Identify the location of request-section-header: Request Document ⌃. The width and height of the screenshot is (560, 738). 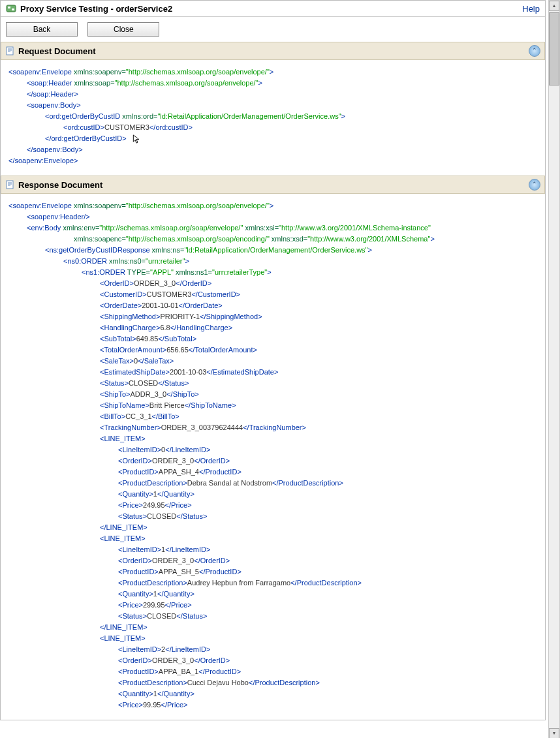
(273, 51).